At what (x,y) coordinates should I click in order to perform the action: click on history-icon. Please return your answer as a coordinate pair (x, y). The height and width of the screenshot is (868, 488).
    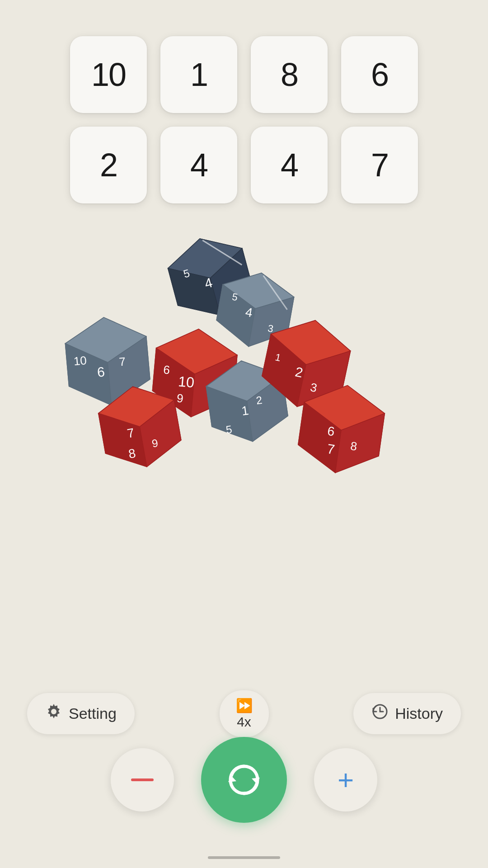
    Looking at the image, I should click on (380, 713).